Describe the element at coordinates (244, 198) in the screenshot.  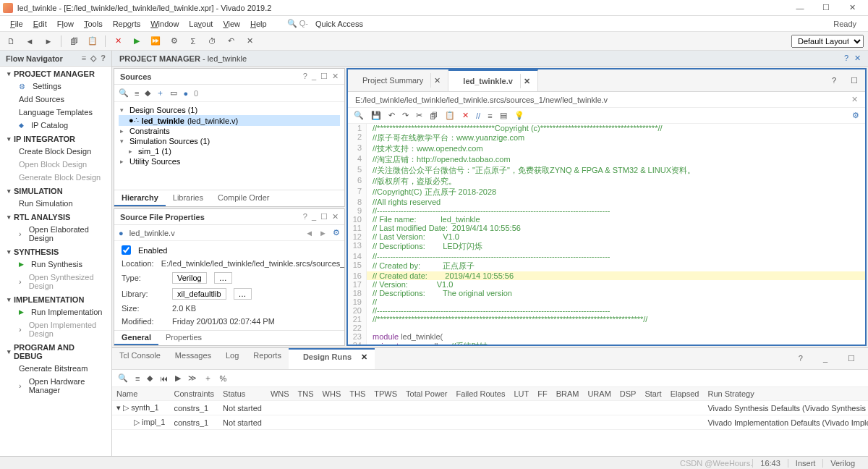
I see `tab-compile-order: Compile Order` at that location.